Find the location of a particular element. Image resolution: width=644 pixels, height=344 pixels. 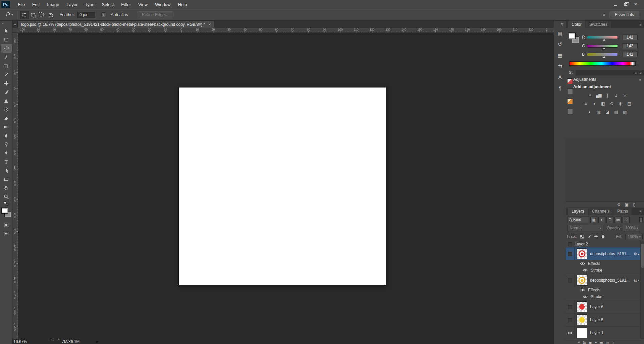

layer-row: Layer 6 is located at coordinates (605, 307).